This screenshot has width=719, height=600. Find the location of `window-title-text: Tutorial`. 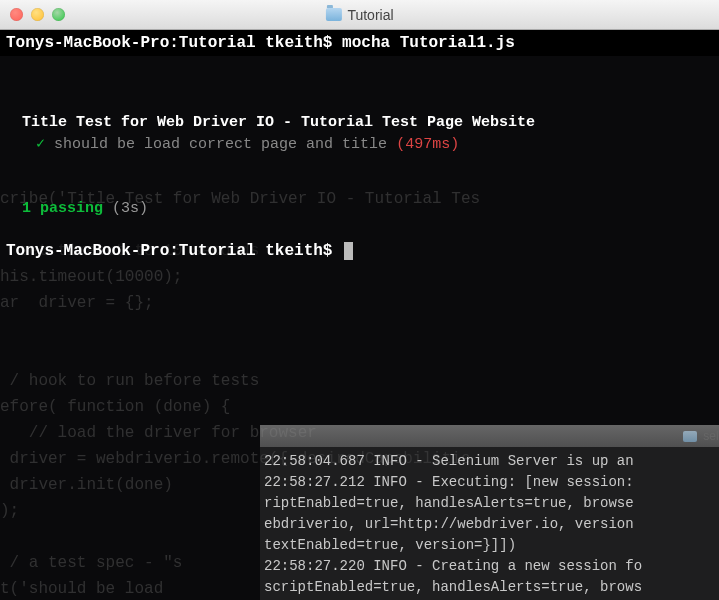

window-title-text: Tutorial is located at coordinates (370, 15).